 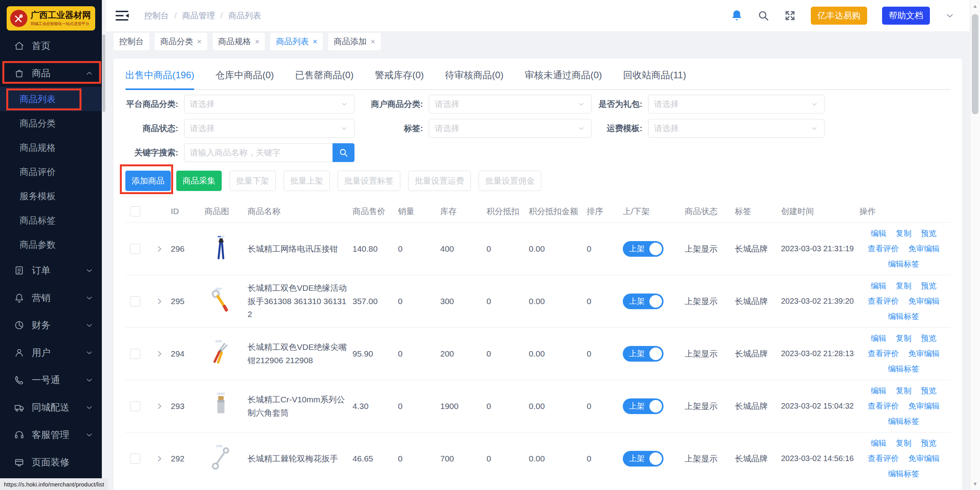 What do you see at coordinates (51, 353) in the screenshot?
I see `sidebar-item-user: 用户` at bounding box center [51, 353].